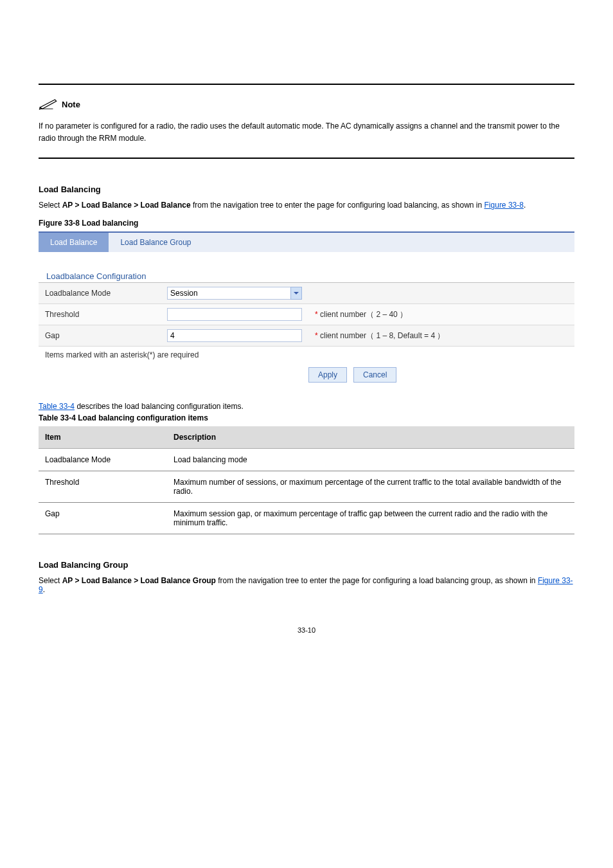  What do you see at coordinates (103, 487) in the screenshot?
I see `cell-item: Threshold` at bounding box center [103, 487].